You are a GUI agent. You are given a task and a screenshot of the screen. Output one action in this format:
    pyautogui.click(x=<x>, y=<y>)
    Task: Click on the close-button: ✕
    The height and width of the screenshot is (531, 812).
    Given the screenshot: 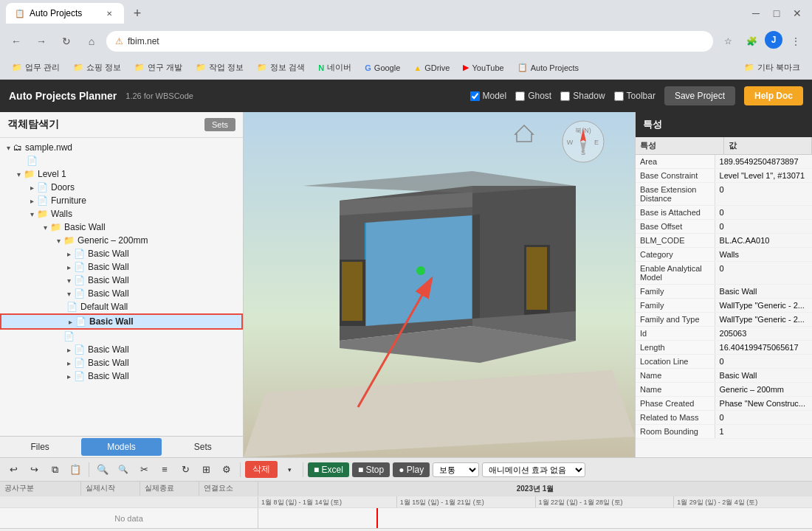 What is the action you would take?
    pyautogui.click(x=797, y=13)
    